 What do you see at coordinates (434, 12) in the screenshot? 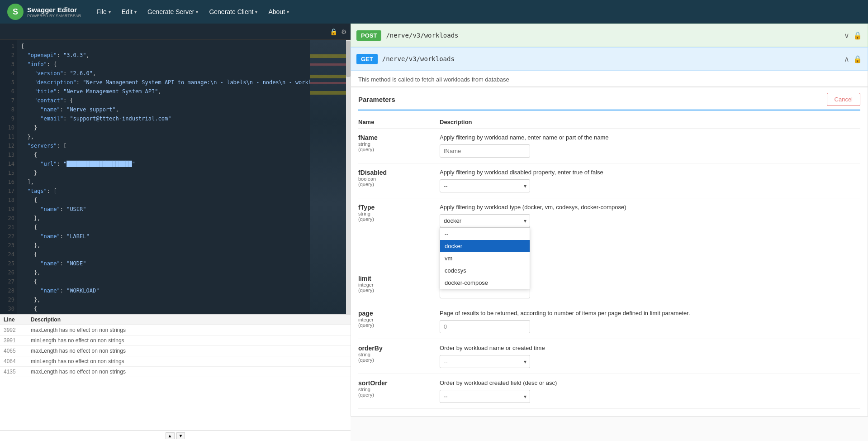
I see `top-nav: S Swagger Editor POWERED BY SMARTBEAR Fi…` at bounding box center [434, 12].